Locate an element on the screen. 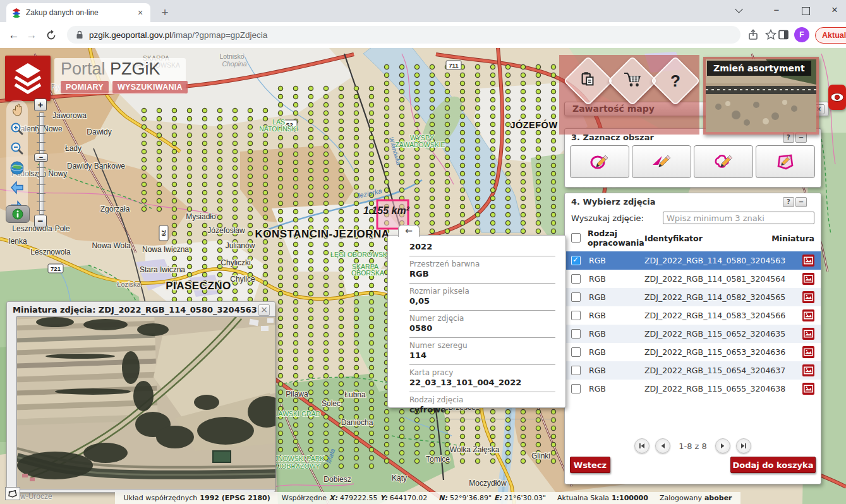  zoom-slider-track is located at coordinates (42, 164).